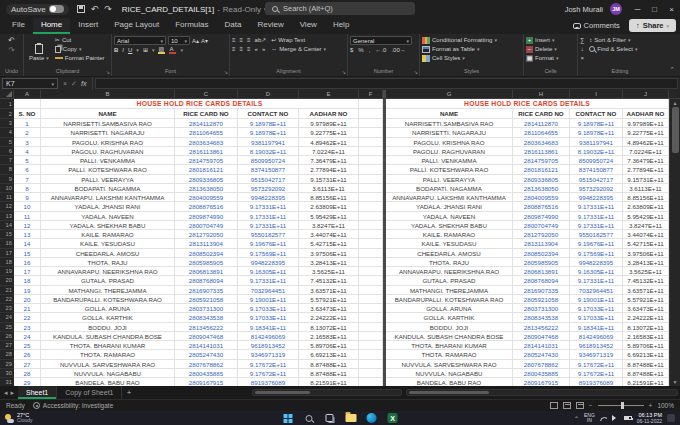 The width and height of the screenshot is (680, 425). Describe the element at coordinates (542, 244) in the screenshot. I see `cell: 2813113904` at that location.